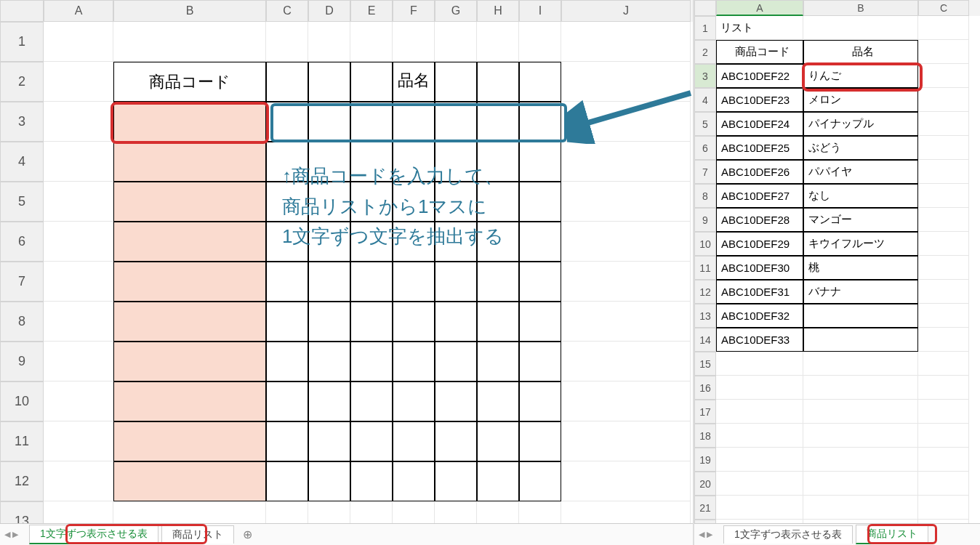 This screenshot has width=980, height=545. What do you see at coordinates (79, 241) in the screenshot?
I see `cell-A6` at bounding box center [79, 241].